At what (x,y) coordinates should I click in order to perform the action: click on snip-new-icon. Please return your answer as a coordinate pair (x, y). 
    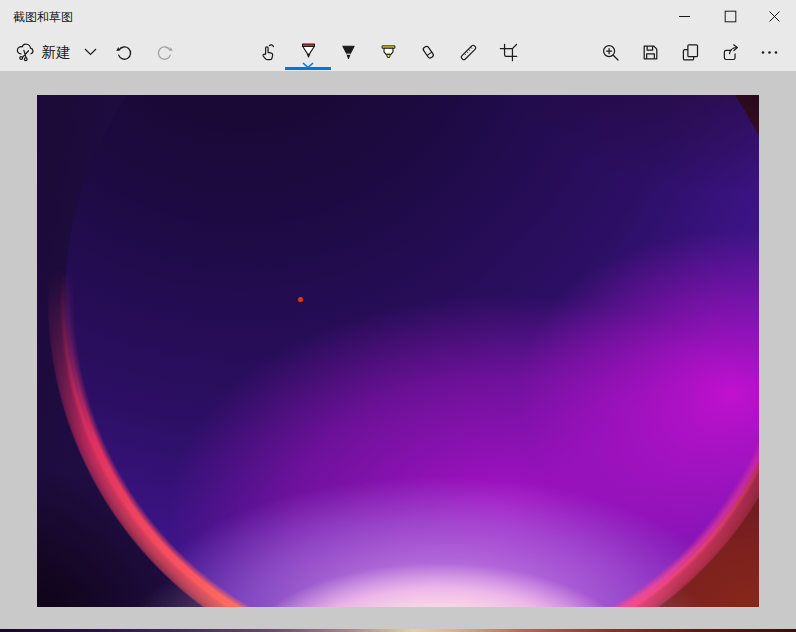
    Looking at the image, I should click on (24, 52).